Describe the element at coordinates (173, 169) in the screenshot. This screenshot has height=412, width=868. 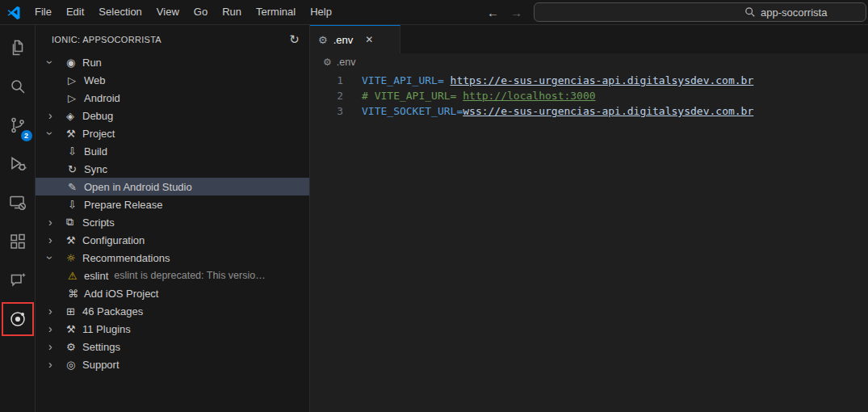
I see `tree-item-sync: ↻ Sync` at that location.